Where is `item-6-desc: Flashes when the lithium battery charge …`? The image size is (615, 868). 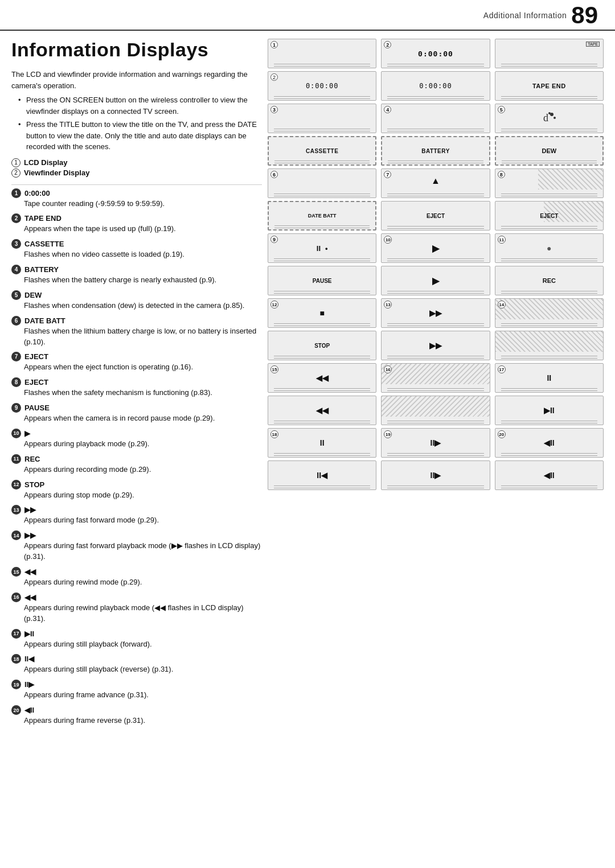
item-6-desc: Flashes when the lithium battery charge … is located at coordinates (143, 337).